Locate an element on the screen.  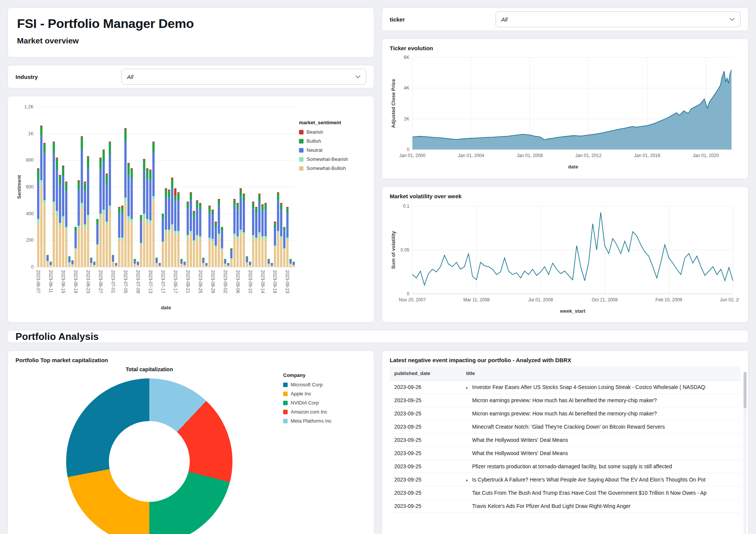
legend-item: Meta Platforms Inc is located at coordinates (325, 421).